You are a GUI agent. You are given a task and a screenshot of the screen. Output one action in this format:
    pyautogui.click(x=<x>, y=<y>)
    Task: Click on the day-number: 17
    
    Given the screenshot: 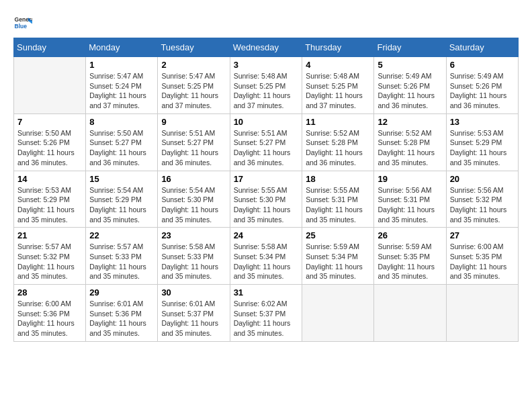 What is the action you would take?
    pyautogui.click(x=266, y=179)
    